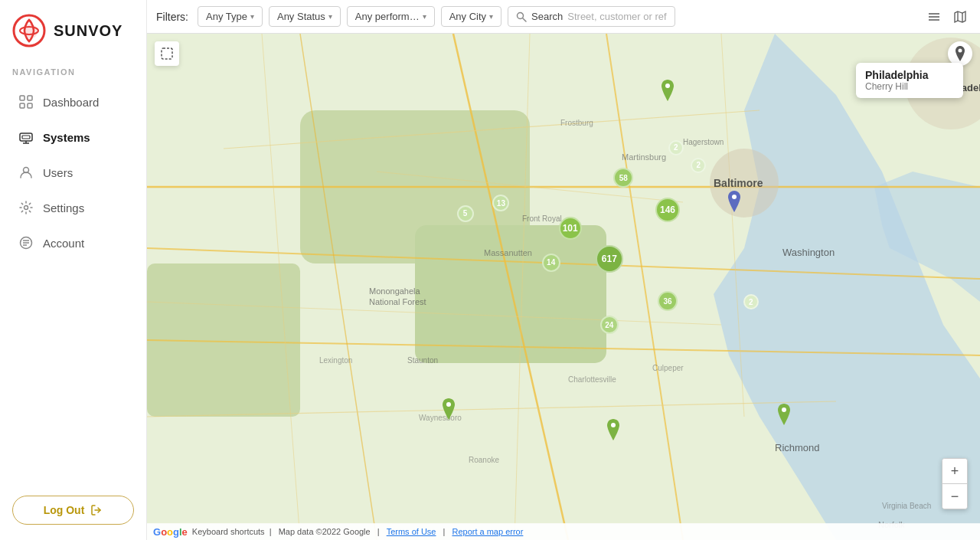  Describe the element at coordinates (484, 460) in the screenshot. I see `svg-text: Roanoke` at that location.